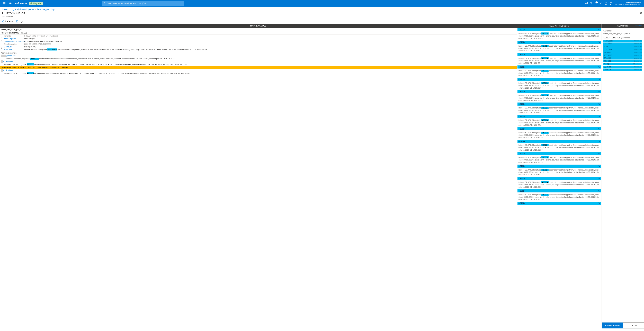 Image resolution: width=644 pixels, height=331 pixels. Describe the element at coordinates (143, 4) in the screenshot. I see `global-search-input` at that location.